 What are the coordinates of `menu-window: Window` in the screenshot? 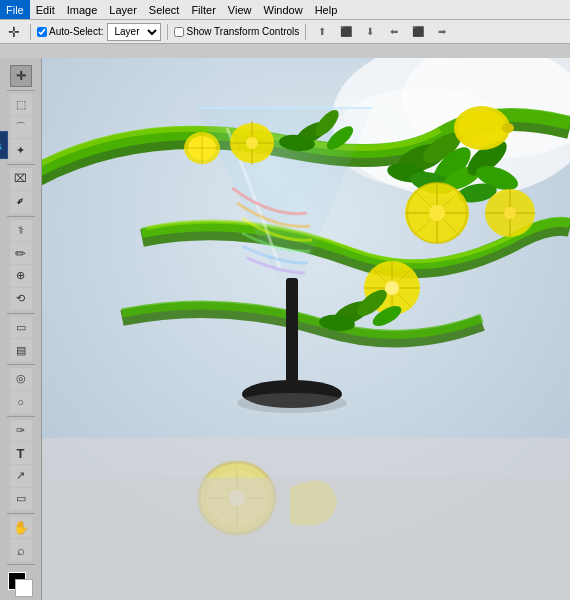 It's located at (284, 10).